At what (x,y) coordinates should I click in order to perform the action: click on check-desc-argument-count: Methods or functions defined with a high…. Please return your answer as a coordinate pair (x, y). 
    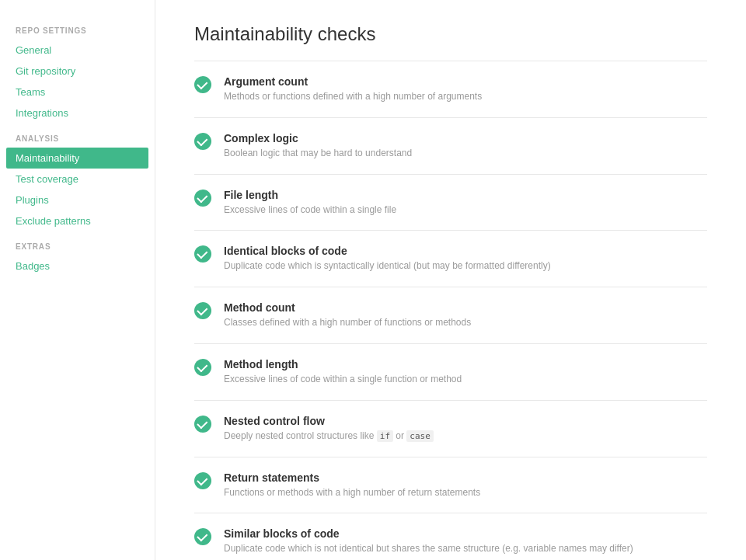
    Looking at the image, I should click on (353, 96).